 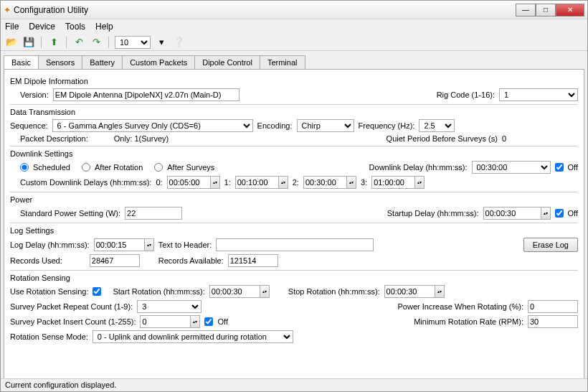 I want to click on stop-rotation-label: Stop Rotation (hh:mm:ss):, so click(x=334, y=291).